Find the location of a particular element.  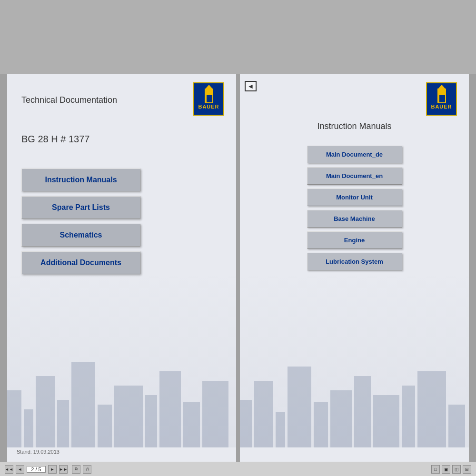

stand-text: Stand: 19.09.2013 is located at coordinates (38, 452).